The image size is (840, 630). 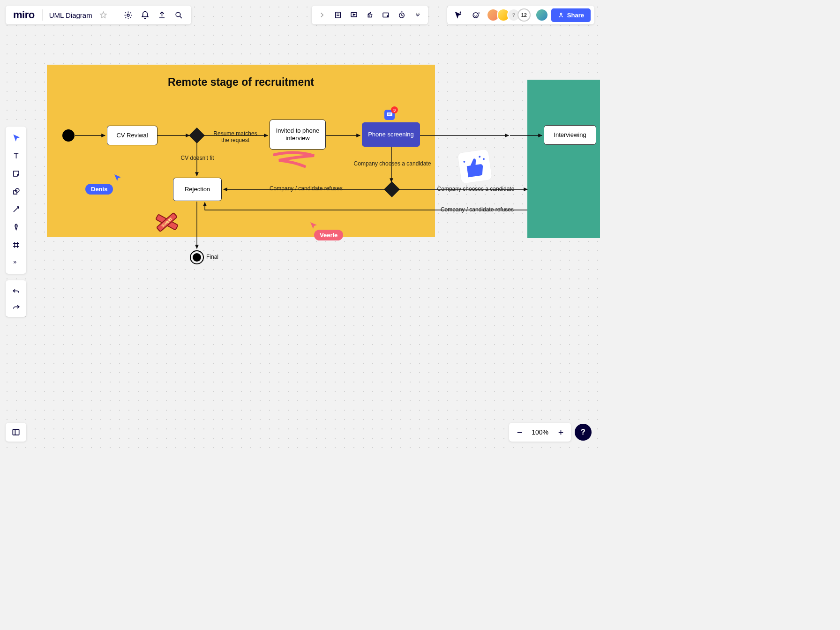 What do you see at coordinates (16, 156) in the screenshot?
I see `text-tool` at bounding box center [16, 156].